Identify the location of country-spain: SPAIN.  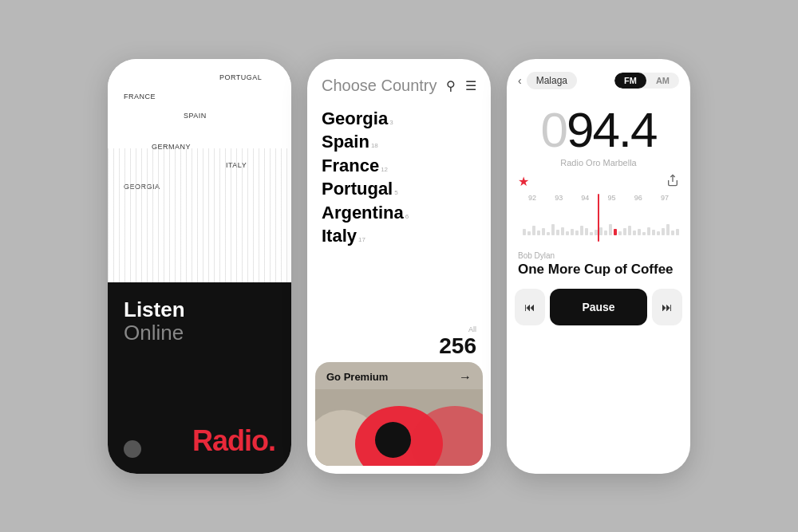
(195, 116).